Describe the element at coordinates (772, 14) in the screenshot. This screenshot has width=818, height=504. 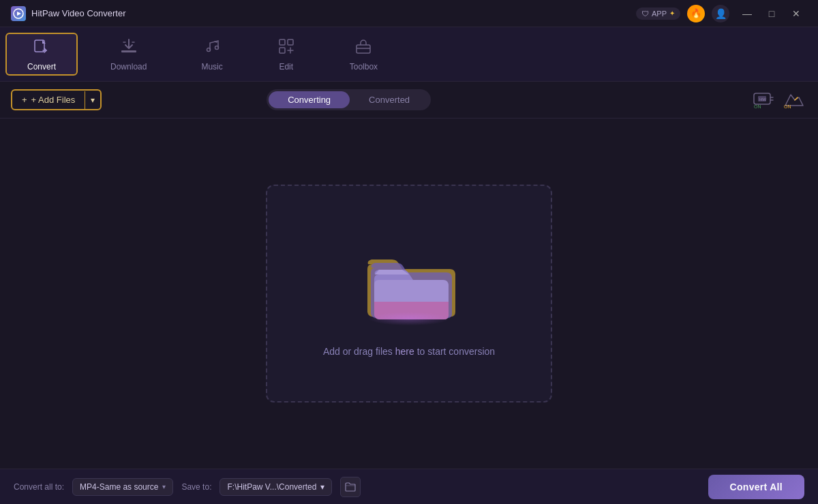
I see `maximize-button: □` at that location.